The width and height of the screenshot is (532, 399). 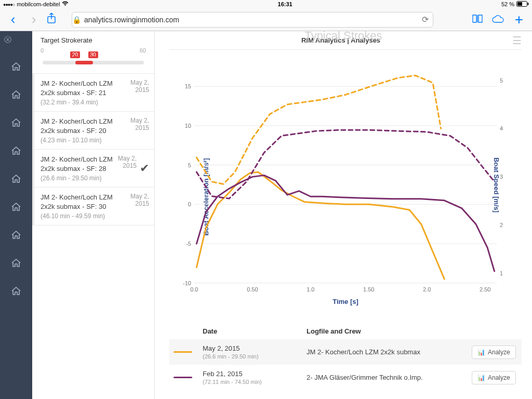 I want to click on svg-text: 15, so click(x=188, y=86).